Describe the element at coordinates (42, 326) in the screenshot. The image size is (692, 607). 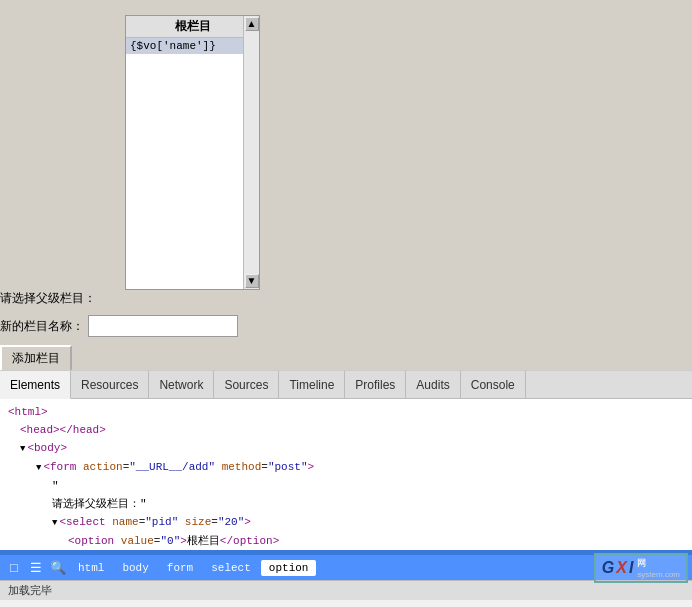
I see `name-label: 新的栏目名称：` at that location.